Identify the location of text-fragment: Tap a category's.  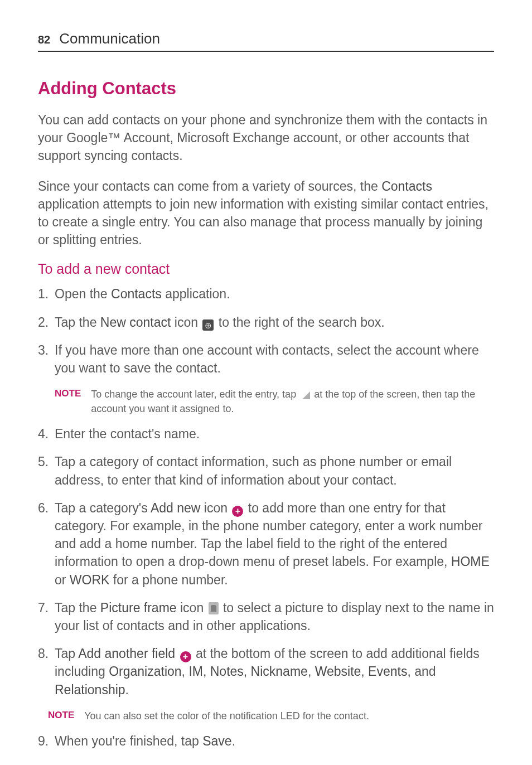
(103, 508).